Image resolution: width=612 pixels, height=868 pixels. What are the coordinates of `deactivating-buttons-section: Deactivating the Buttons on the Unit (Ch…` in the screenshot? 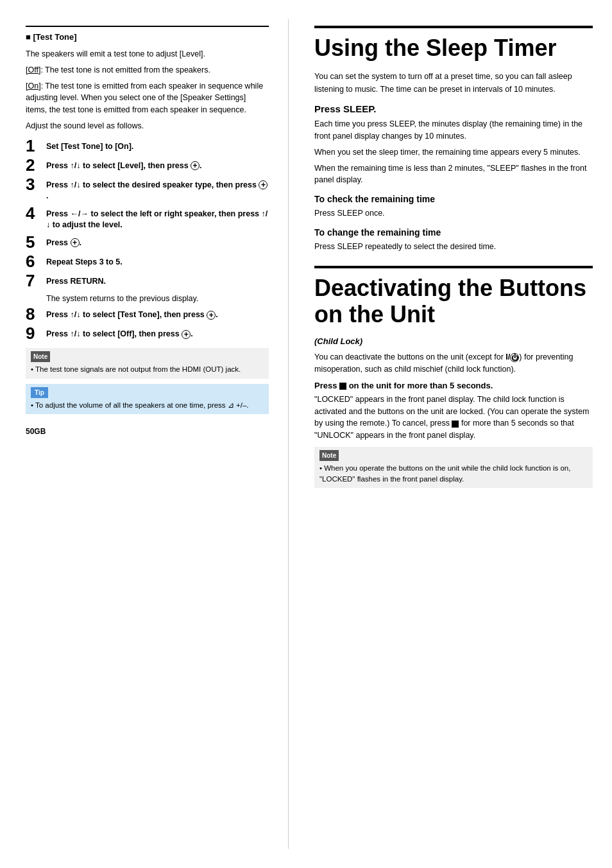 It's located at (454, 378).